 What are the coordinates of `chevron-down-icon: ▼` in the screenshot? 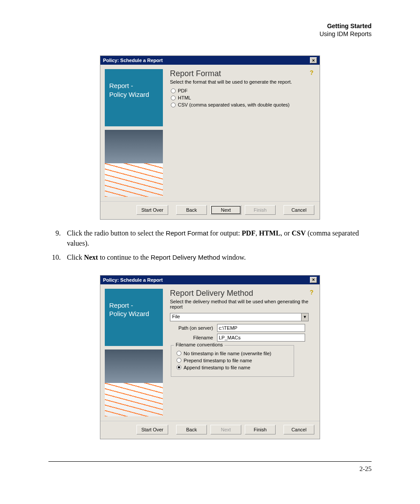 It's located at (305, 317).